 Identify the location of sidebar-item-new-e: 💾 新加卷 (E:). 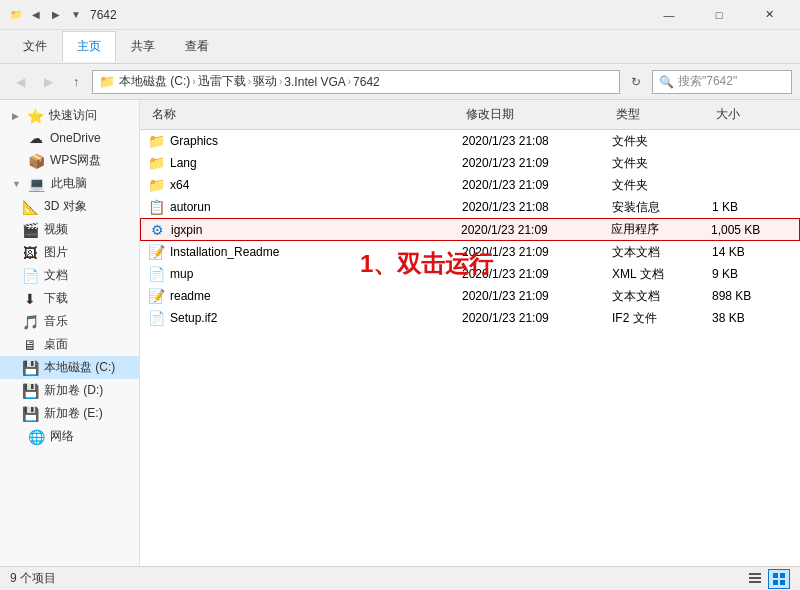
(70, 414).